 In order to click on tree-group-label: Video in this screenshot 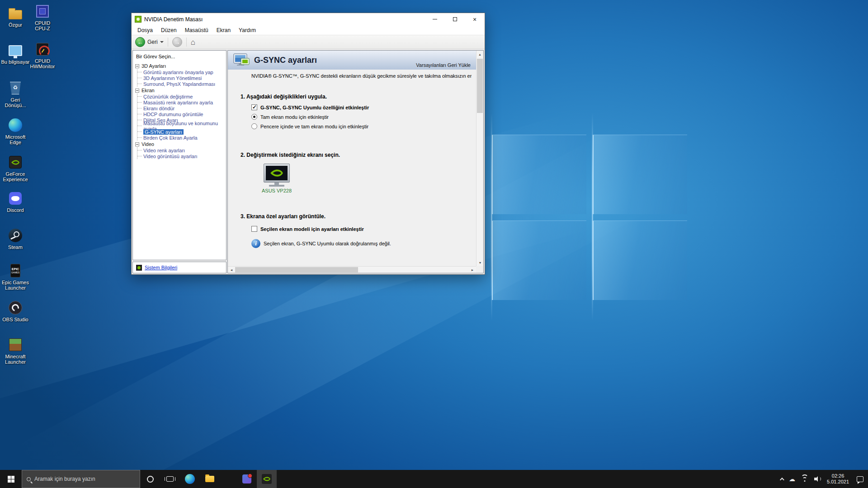, I will do `click(148, 144)`.